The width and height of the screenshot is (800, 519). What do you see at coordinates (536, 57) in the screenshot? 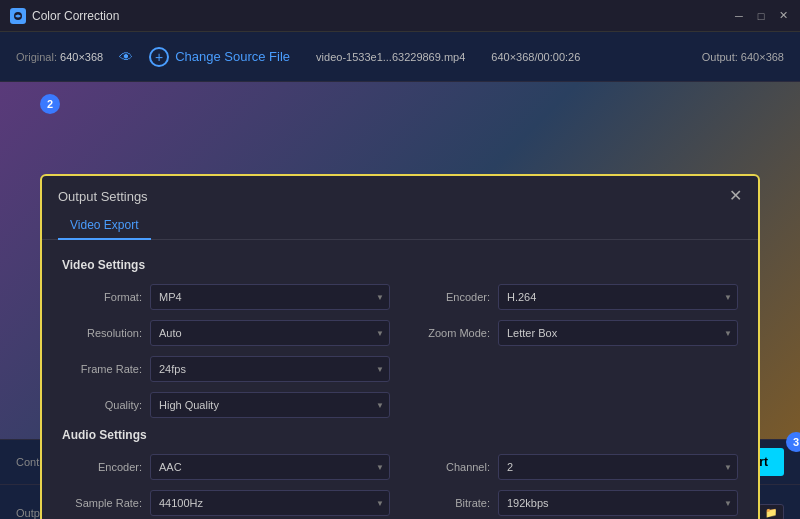
I see `file-meta: 640×368/00:00:26` at bounding box center [536, 57].